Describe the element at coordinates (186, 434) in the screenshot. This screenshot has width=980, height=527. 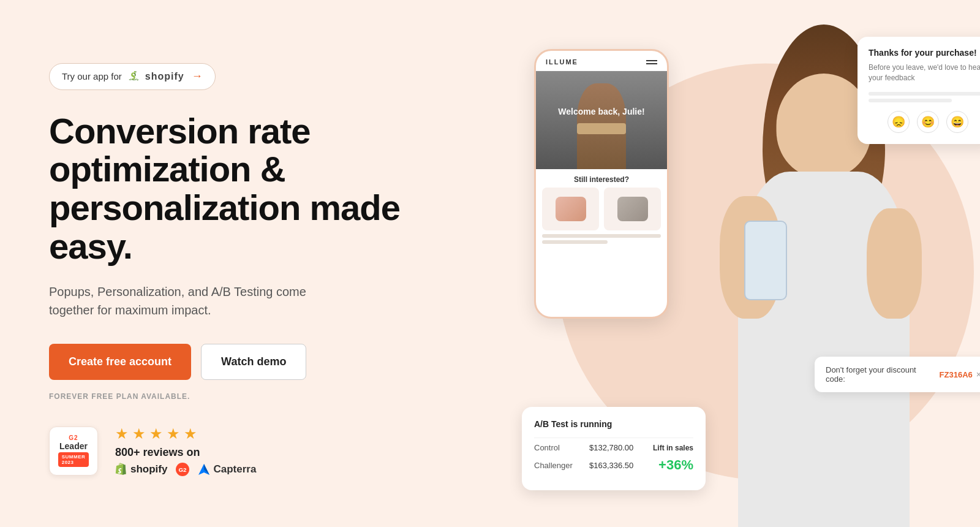
I see `stars-row: ★ ★ ★ ★ ★` at that location.